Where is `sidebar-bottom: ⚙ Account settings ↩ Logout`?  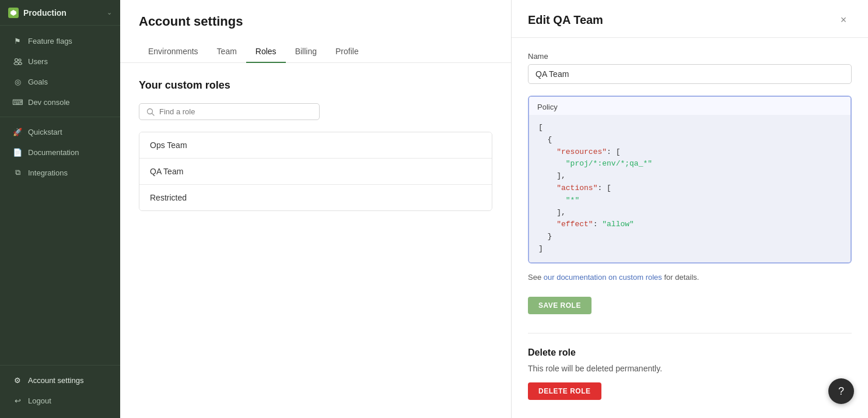 sidebar-bottom: ⚙ Account settings ↩ Logout is located at coordinates (60, 387).